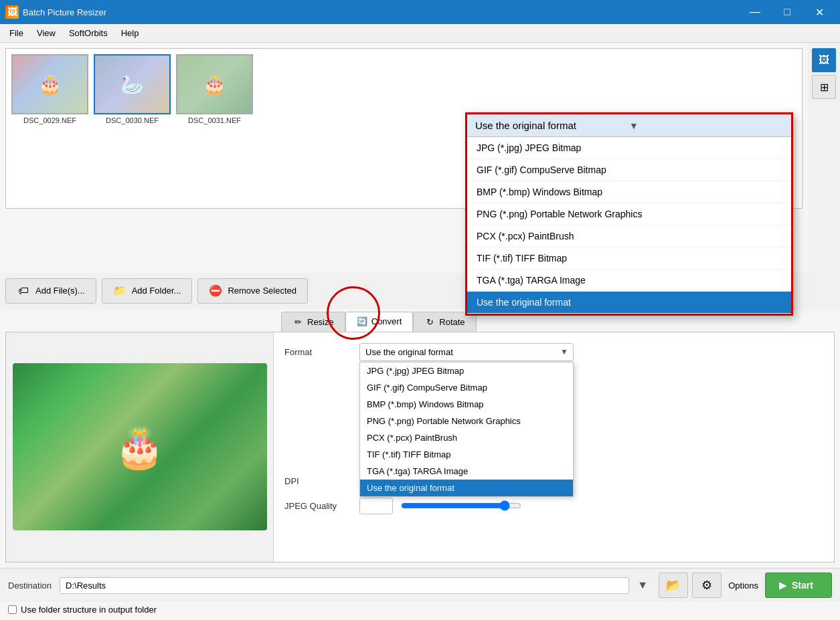 Image resolution: width=840 pixels, height=620 pixels. I want to click on close-button: ✕, so click(819, 12).